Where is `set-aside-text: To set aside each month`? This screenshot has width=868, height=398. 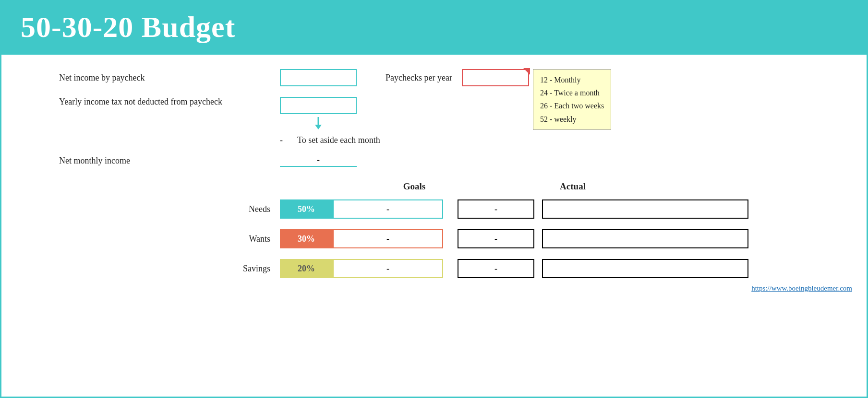
set-aside-text: To set aside each month is located at coordinates (339, 140).